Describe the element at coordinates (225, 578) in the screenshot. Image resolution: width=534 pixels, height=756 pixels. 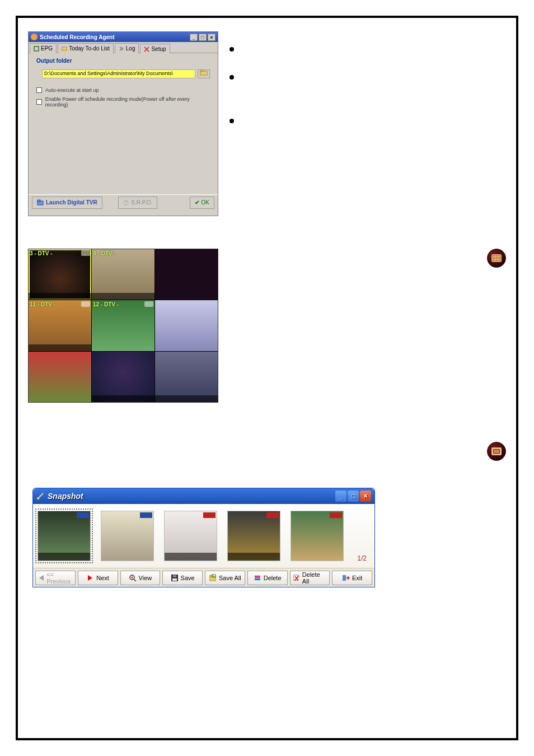
I see `save-all-button: Save All` at that location.